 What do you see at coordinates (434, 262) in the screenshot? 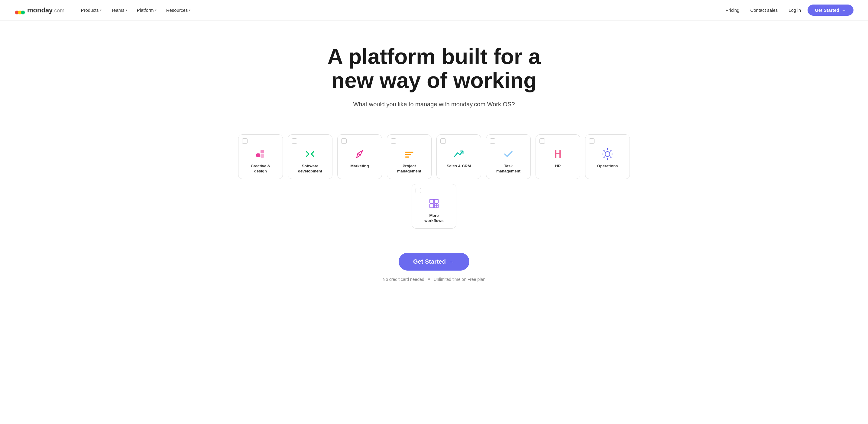
I see `main-get-started-button: Get Started →` at bounding box center [434, 262].